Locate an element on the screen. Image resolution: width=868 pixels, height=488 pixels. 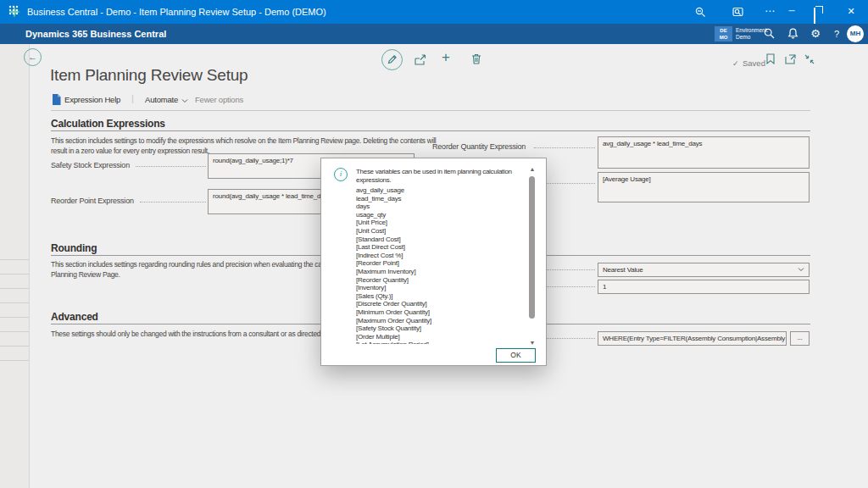
saved-indicator: ✓ Saved is located at coordinates (749, 62).